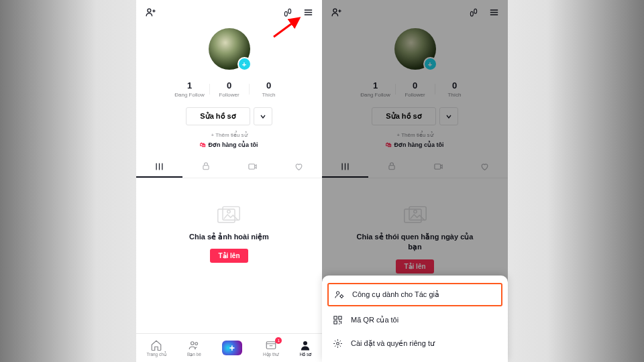 This screenshot has width=644, height=362. I want to click on menu-settings-privacy: Cài đặt và quyền riêng tư, so click(415, 343).